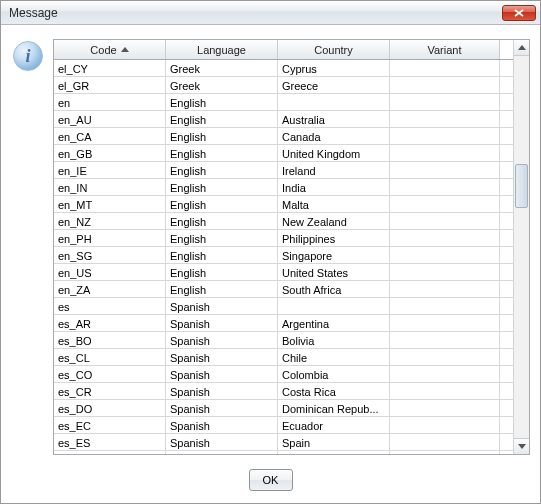  Describe the element at coordinates (519, 13) in the screenshot. I see `close-button` at that location.